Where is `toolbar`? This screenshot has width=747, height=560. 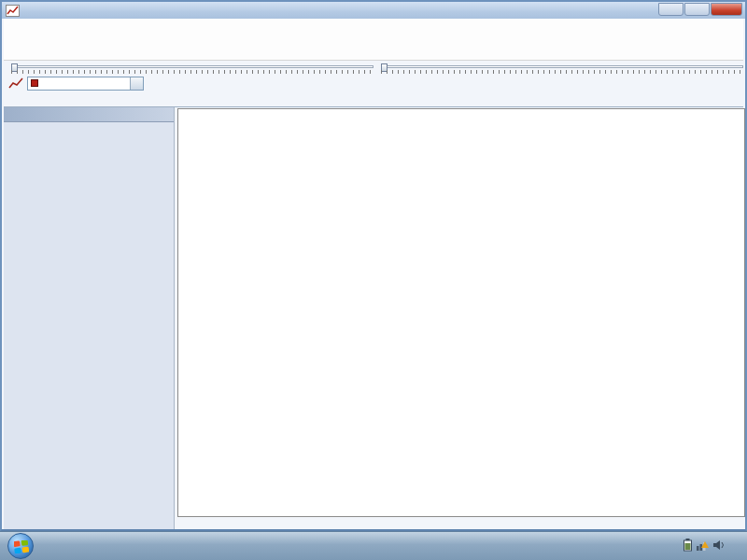
toolbar is located at coordinates (374, 83).